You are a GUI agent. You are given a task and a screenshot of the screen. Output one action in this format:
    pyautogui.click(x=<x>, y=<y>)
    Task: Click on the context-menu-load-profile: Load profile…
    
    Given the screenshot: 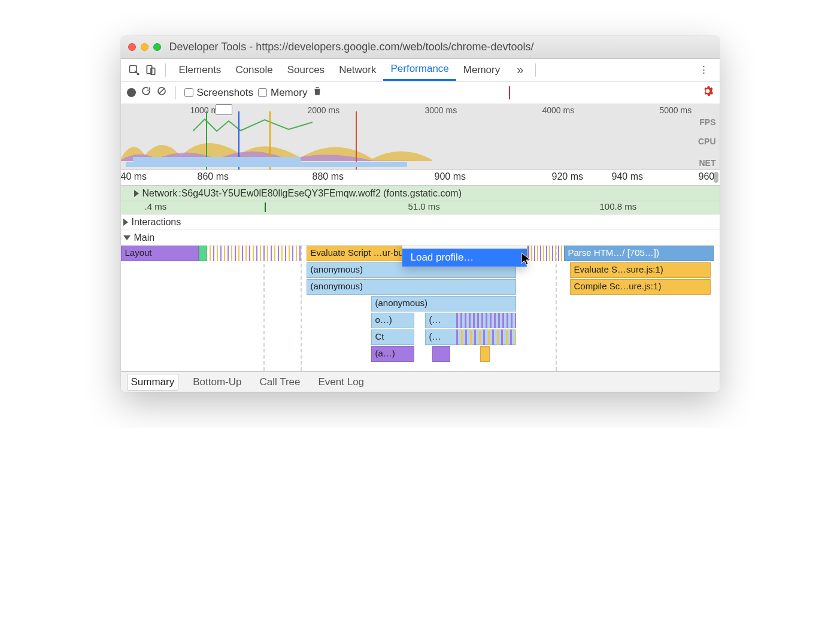 What is the action you would take?
    pyautogui.click(x=465, y=258)
    